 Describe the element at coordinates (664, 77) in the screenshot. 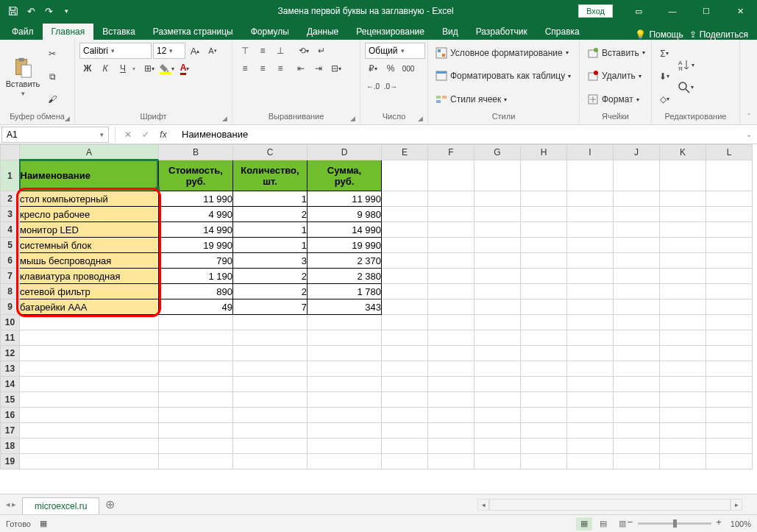

I see `fill-icon: ⬇▾` at that location.